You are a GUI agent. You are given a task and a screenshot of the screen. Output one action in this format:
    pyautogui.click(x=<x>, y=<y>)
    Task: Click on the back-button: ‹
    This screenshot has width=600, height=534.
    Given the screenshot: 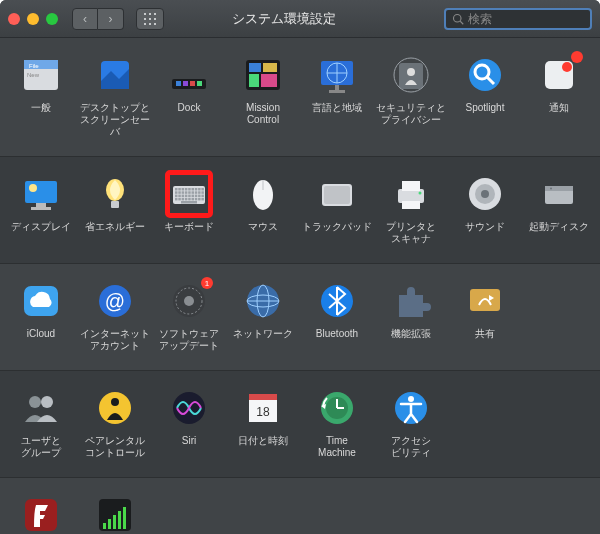 What is the action you would take?
    pyautogui.click(x=85, y=19)
    